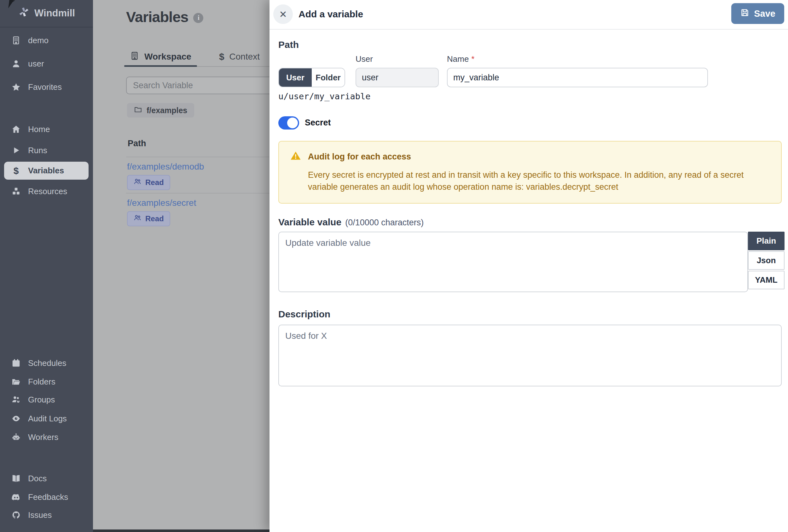 This screenshot has height=532, width=788. What do you see at coordinates (47, 363) in the screenshot?
I see `sidebar-item-label: Schedules` at bounding box center [47, 363].